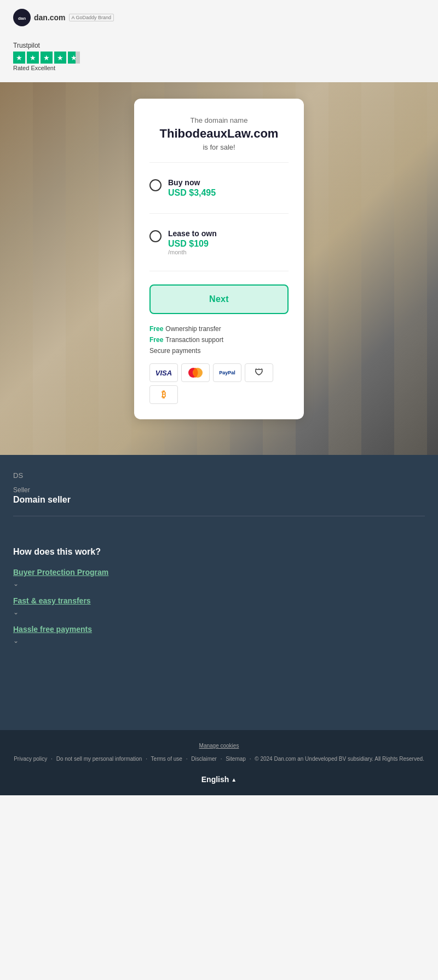 This screenshot has height=980, width=438. Describe the element at coordinates (235, 759) in the screenshot. I see `sitemap-link: Sitemap` at that location.